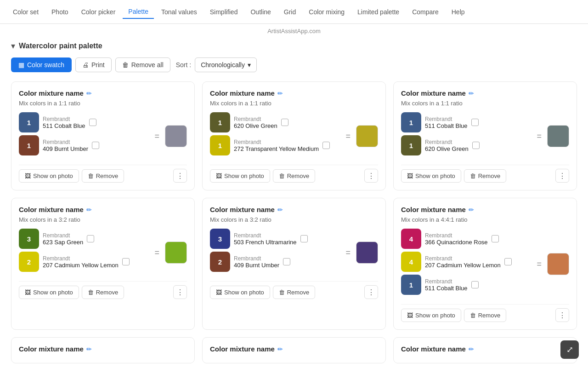 This screenshot has height=368, width=588. I want to click on nav-photo: Photo, so click(60, 12).